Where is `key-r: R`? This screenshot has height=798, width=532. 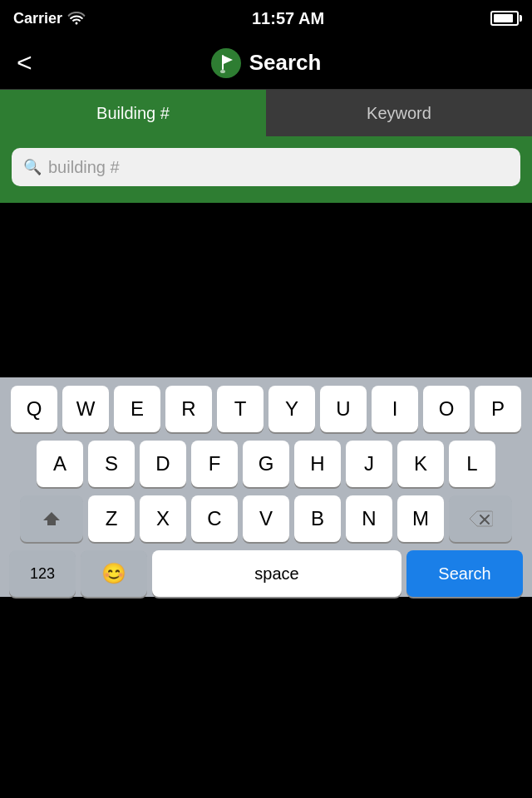 key-r: R is located at coordinates (189, 409).